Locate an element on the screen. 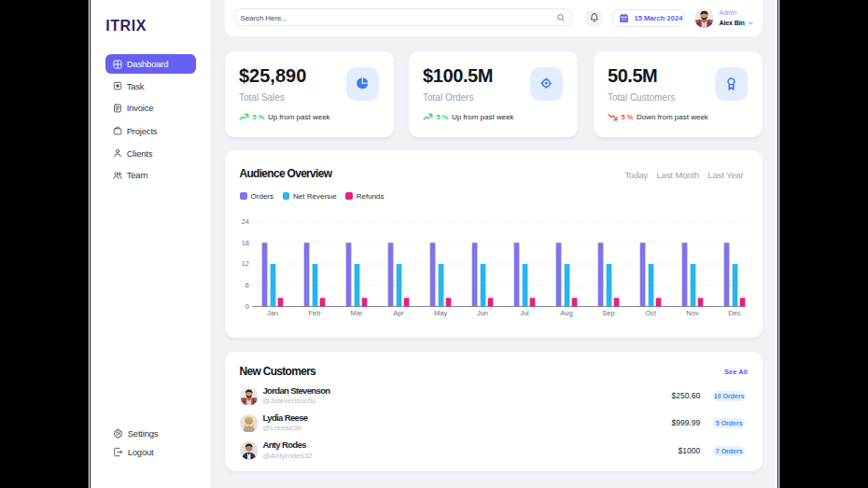 This screenshot has height=488, width=868. svg-text: Nov is located at coordinates (693, 312).